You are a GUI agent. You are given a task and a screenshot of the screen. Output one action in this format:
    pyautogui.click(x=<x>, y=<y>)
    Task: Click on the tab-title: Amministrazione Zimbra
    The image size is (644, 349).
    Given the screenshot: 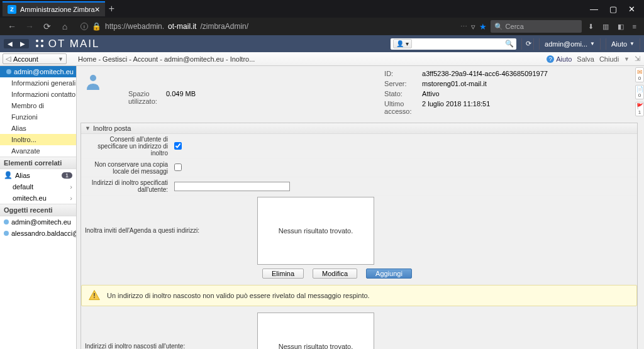 What is the action you would take?
    pyautogui.click(x=58, y=9)
    